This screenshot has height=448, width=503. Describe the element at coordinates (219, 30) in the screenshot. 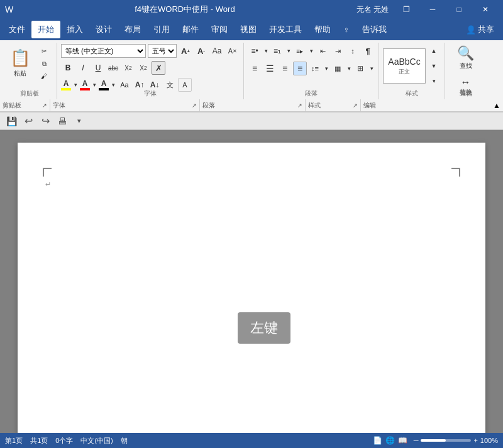

I see `menu-review: 审阅` at that location.